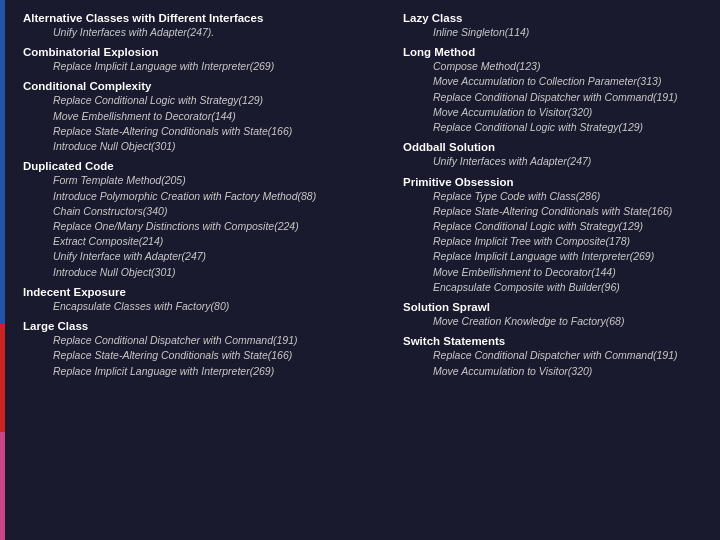 This screenshot has width=720, height=540. What do you see at coordinates (554, 66) in the screenshot?
I see `section-item: Compose Method(123)` at bounding box center [554, 66].